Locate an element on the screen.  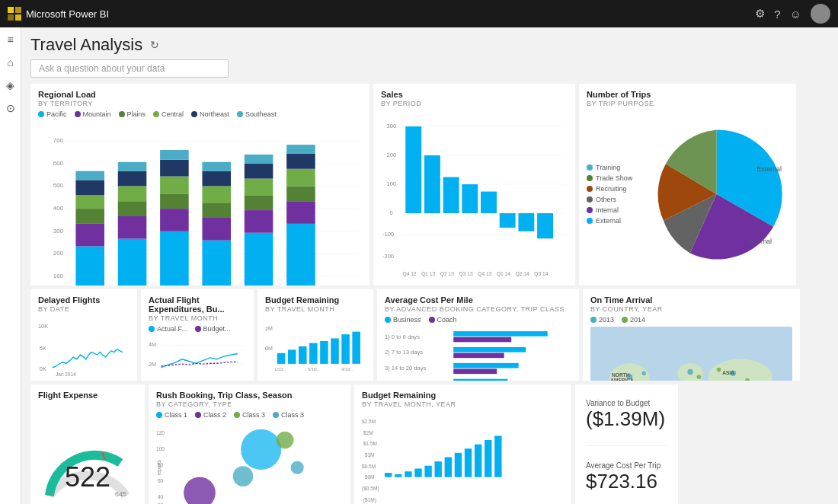
delayed-subtitle: BY DATE is located at coordinates (84, 309).